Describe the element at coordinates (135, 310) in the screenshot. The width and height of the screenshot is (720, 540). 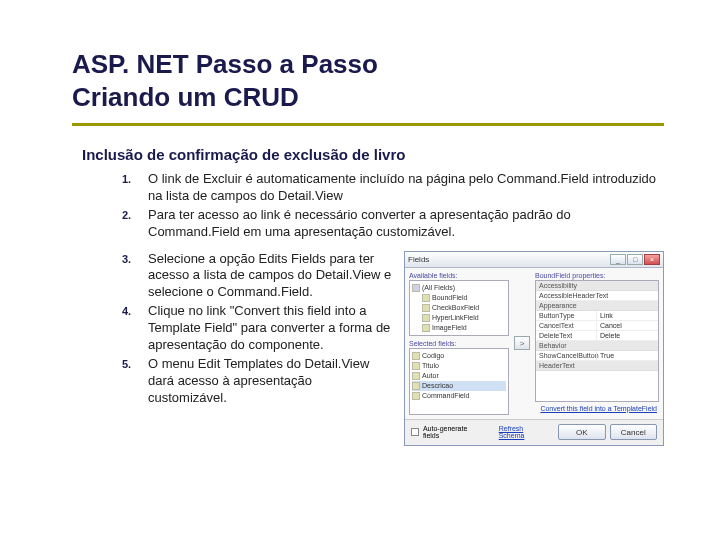
I see `list-number: 4.` at that location.